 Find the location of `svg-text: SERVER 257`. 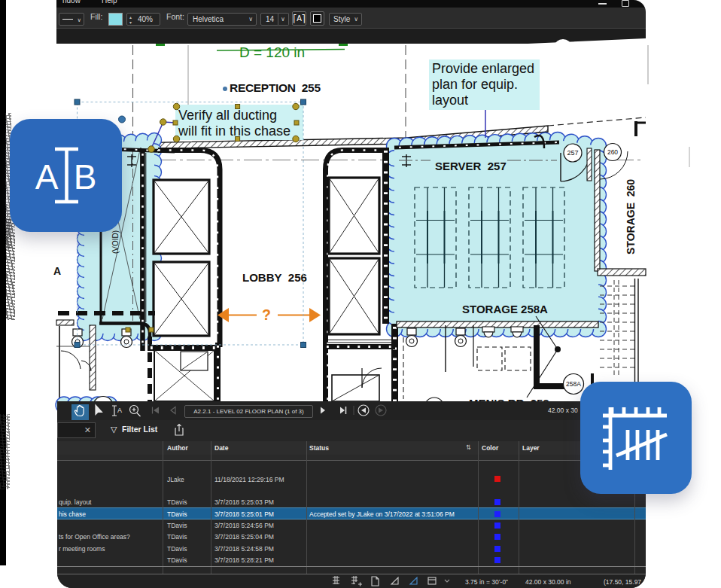

svg-text: SERVER 257 is located at coordinates (471, 166).